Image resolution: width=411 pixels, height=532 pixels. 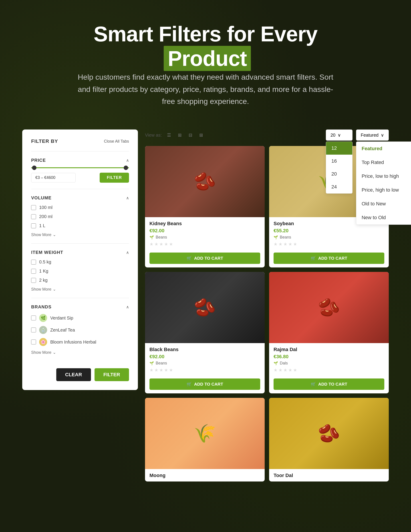 I want to click on sort-price-low-high: Price, low to high, so click(x=384, y=176).